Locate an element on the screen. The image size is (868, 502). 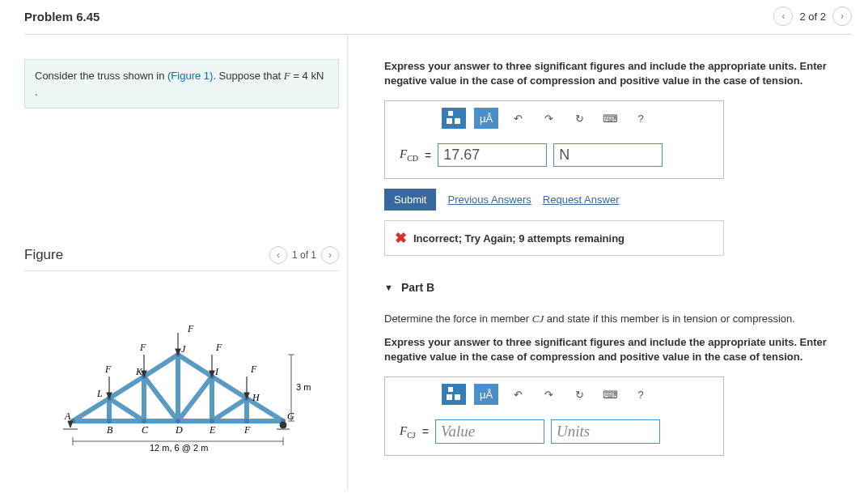
svg-text: I is located at coordinates (217, 372).